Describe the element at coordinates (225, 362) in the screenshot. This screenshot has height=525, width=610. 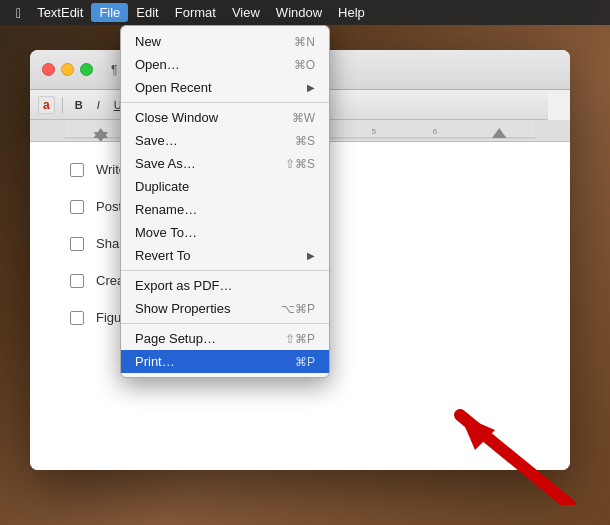
I see `menu-print: Print… ⌘P` at that location.